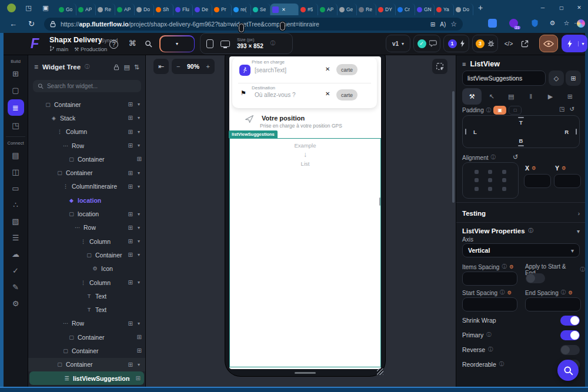 The width and height of the screenshot is (588, 392). What do you see at coordinates (553, 304) in the screenshot?
I see `end-spacing-input` at bounding box center [553, 304].